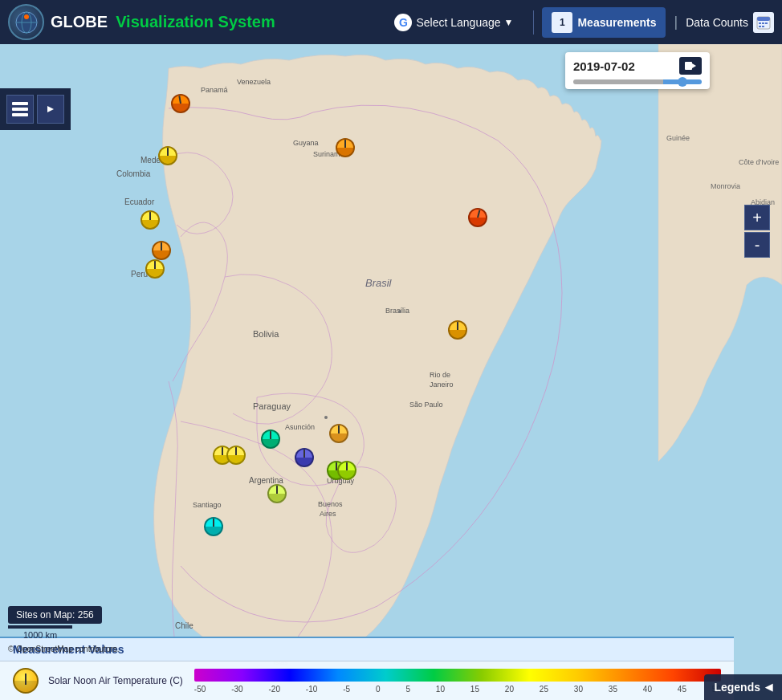  Describe the element at coordinates (236, 455) in the screenshot. I see `map-marker-argentina-left2` at that location.